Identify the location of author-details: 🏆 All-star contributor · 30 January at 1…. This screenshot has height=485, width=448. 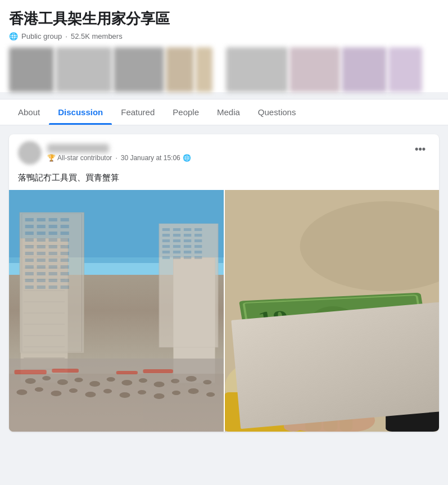
(119, 153).